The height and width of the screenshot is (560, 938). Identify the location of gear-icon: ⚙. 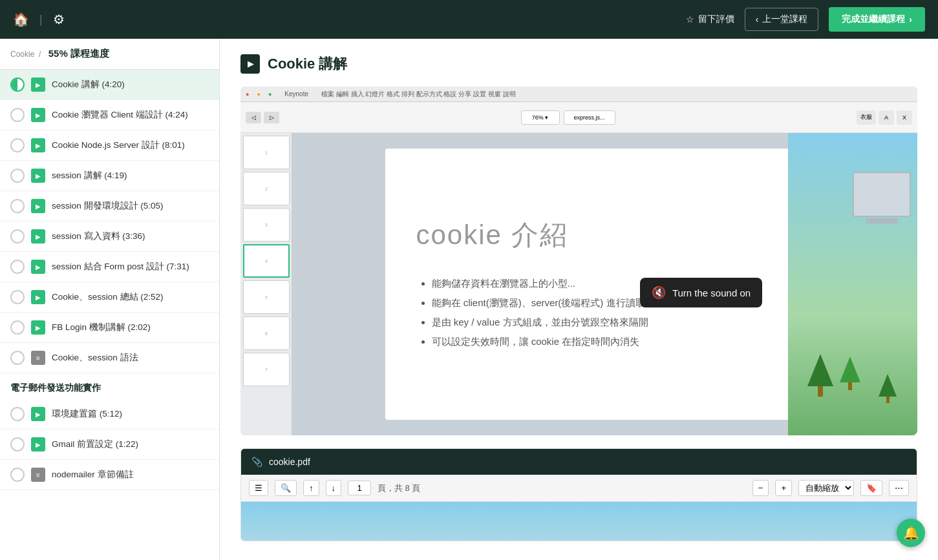
(59, 19).